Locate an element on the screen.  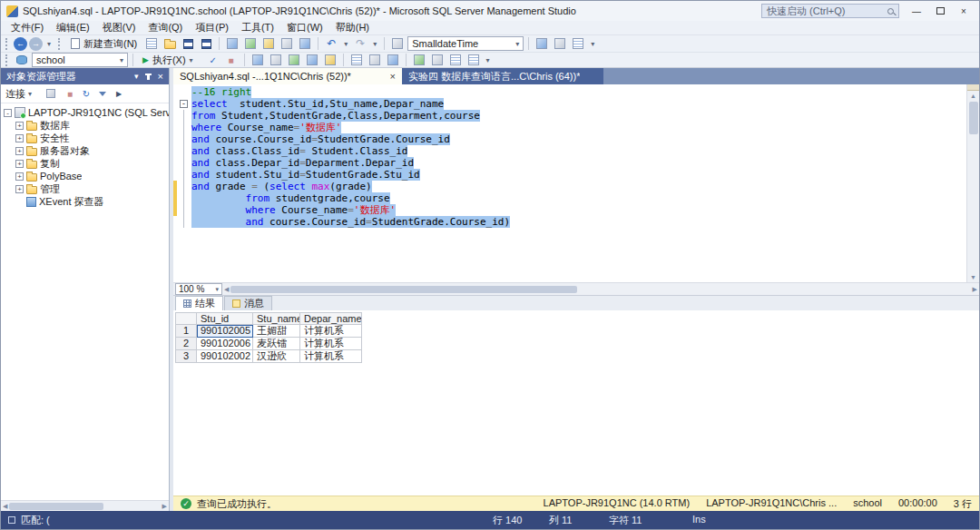
find-icon is located at coordinates (397, 44).